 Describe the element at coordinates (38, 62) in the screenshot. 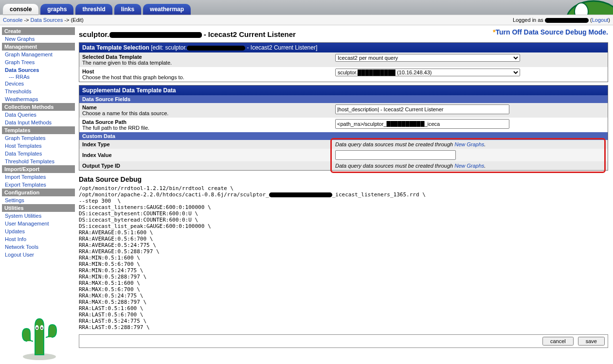

I see `sidebar-item-graph-trees: Graph Trees` at that location.